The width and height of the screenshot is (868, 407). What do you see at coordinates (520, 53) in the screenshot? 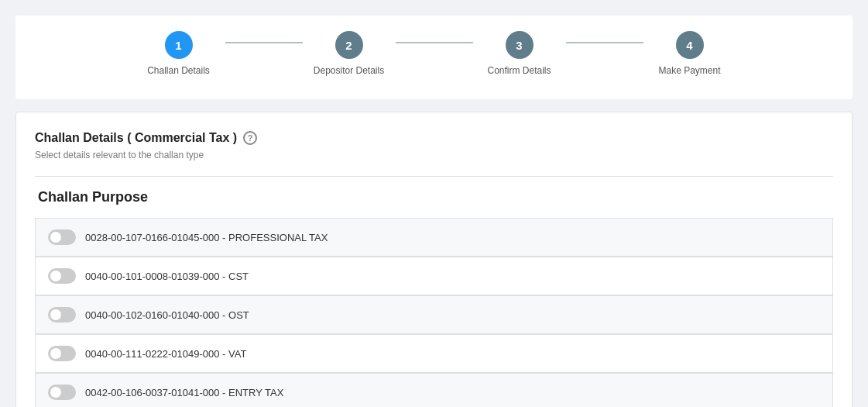
I see `step-3: 3 Confirm Details` at bounding box center [520, 53].